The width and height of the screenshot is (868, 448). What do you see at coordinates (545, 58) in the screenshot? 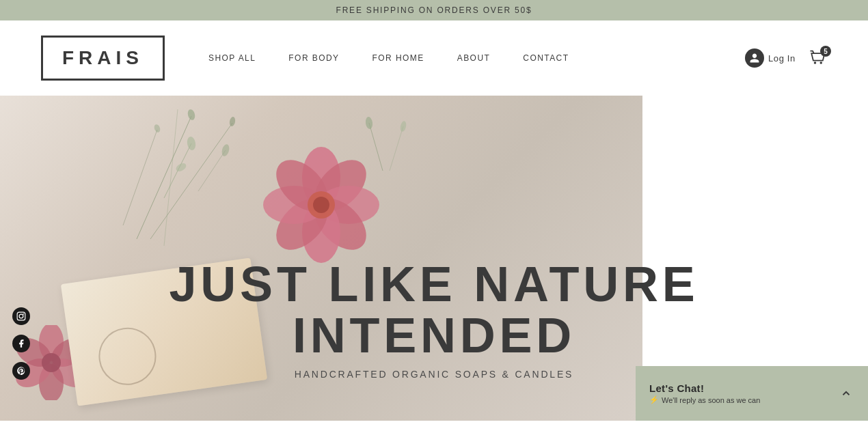
I see `nav-contact: CONTACT` at bounding box center [545, 58].